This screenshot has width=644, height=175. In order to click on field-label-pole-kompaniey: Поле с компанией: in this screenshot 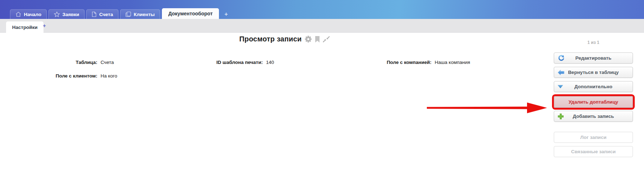, I will do `click(385, 62)`.